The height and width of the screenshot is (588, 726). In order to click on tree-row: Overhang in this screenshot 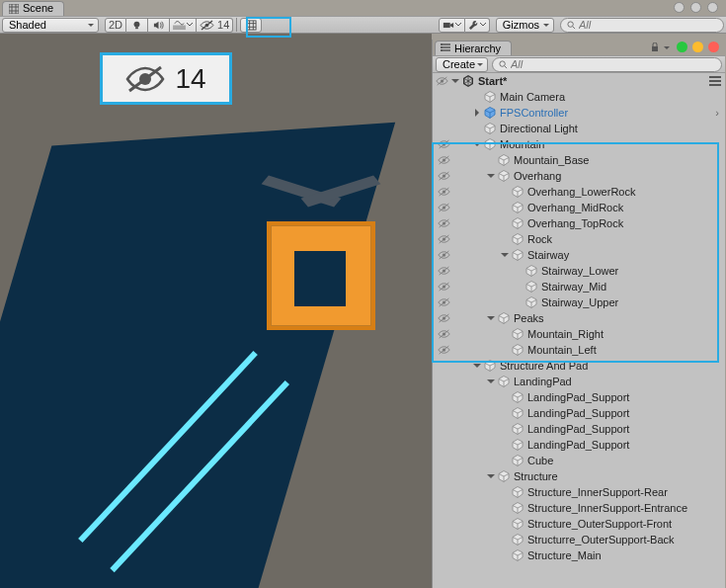, I will do `click(579, 176)`.